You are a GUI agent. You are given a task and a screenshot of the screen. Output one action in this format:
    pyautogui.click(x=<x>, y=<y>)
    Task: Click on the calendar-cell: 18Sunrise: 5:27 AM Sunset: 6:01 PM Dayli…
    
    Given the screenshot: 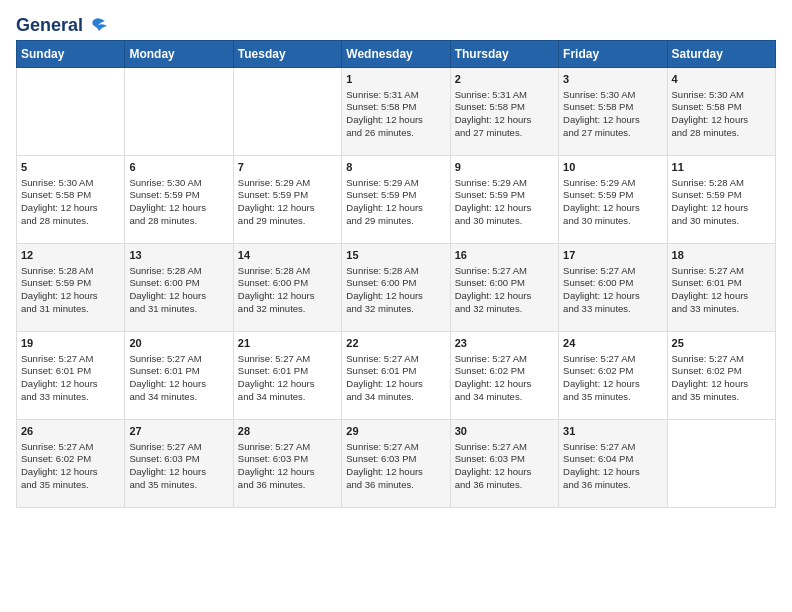 What is the action you would take?
    pyautogui.click(x=721, y=287)
    